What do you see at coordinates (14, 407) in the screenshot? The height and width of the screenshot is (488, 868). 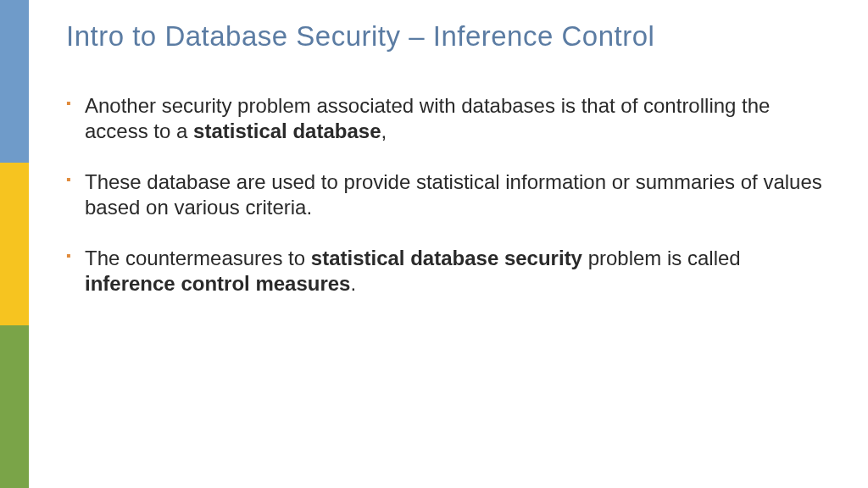 I see `sidebar-block-green` at bounding box center [14, 407].